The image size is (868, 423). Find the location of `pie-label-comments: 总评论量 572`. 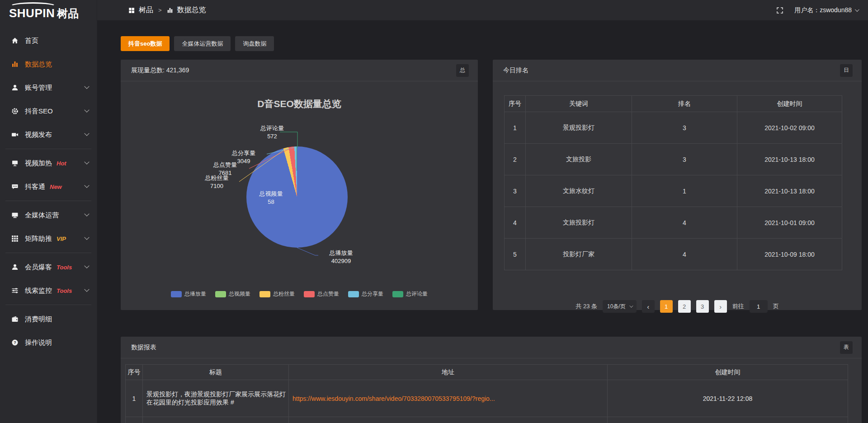

pie-label-comments: 总评论量 572 is located at coordinates (272, 132).